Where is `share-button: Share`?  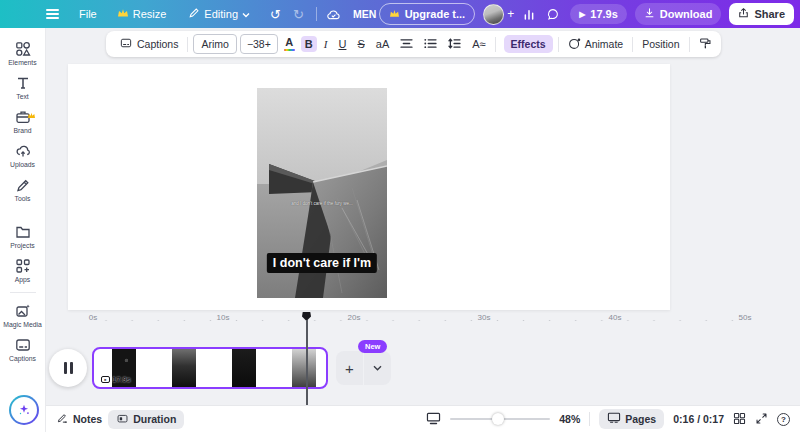 share-button: Share is located at coordinates (762, 14).